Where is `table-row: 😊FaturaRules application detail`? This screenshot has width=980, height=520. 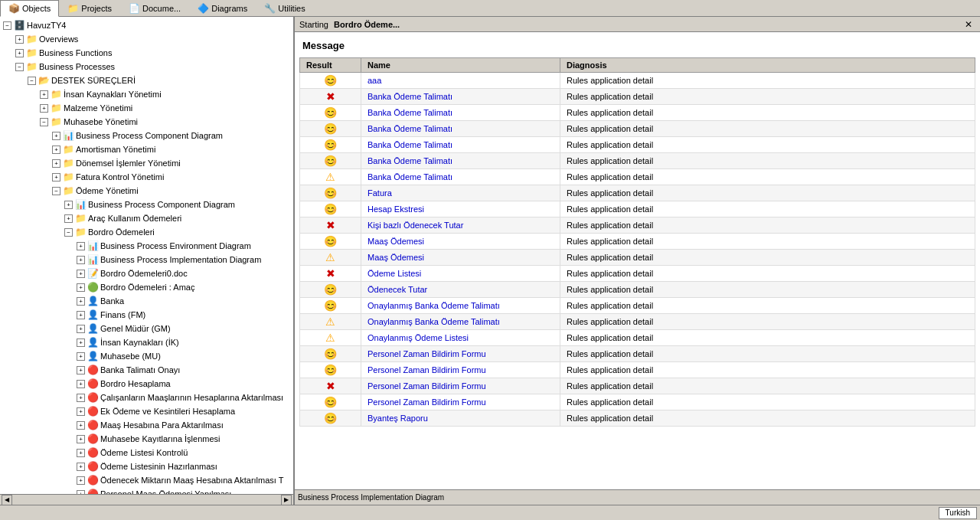
table-row: 😊FaturaRules application detail is located at coordinates (638, 193).